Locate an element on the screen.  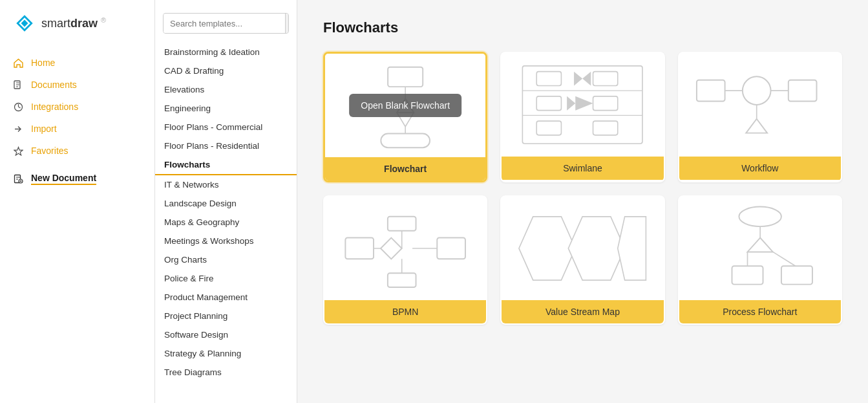
category-item: Floor Plans - Commercial is located at coordinates (226, 127).